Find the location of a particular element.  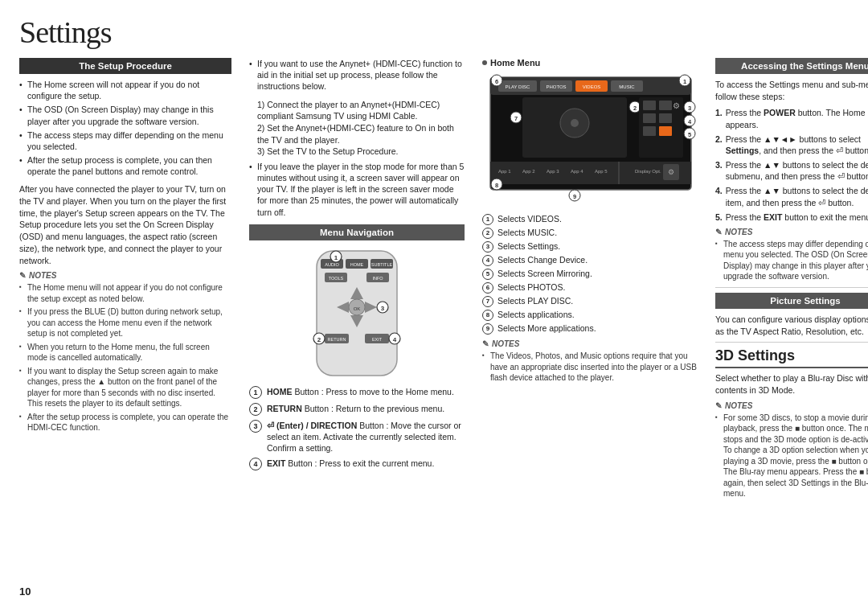

select-num-4: 4 is located at coordinates (488, 261).